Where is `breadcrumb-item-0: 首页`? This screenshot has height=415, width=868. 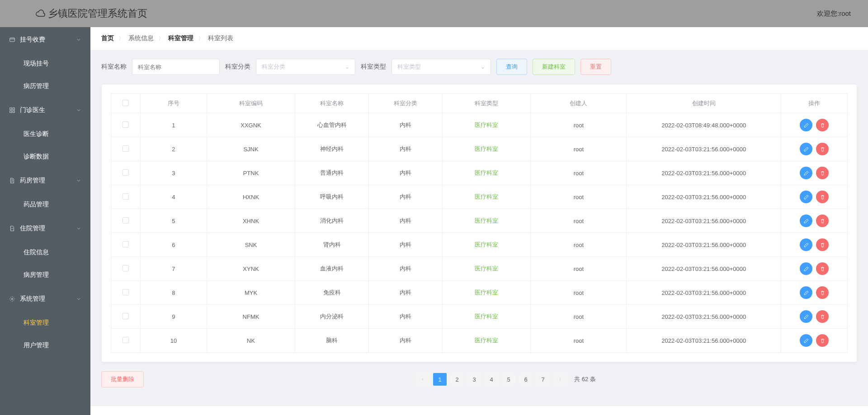
breadcrumb-item-0: 首页 is located at coordinates (108, 38).